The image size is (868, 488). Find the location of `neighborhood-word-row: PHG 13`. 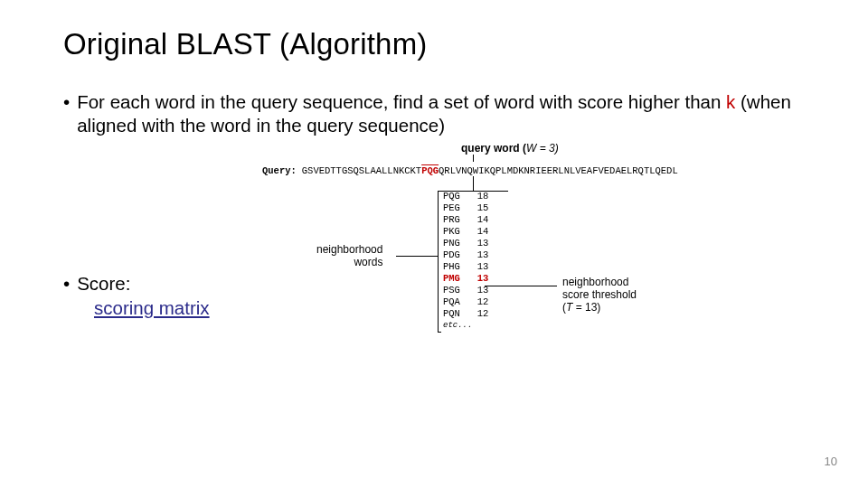

neighborhood-word-row: PHG 13 is located at coordinates (466, 267).